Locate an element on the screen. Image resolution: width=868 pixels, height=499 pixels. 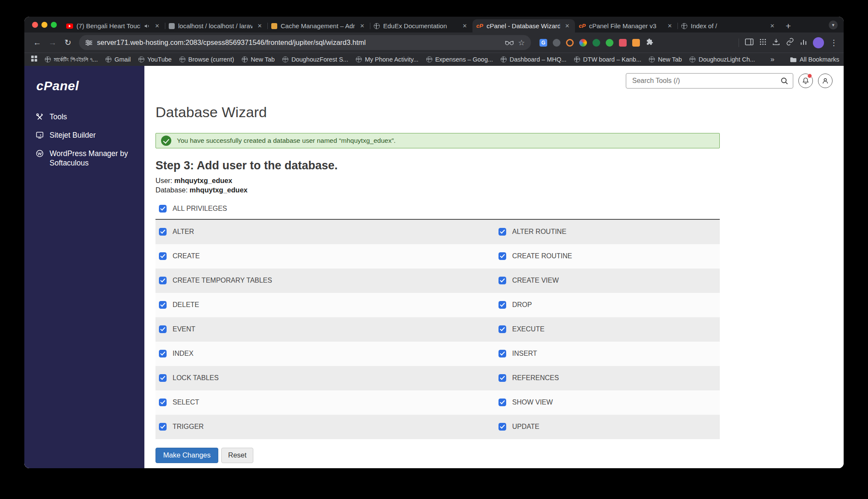
link-icon is located at coordinates (790, 43).